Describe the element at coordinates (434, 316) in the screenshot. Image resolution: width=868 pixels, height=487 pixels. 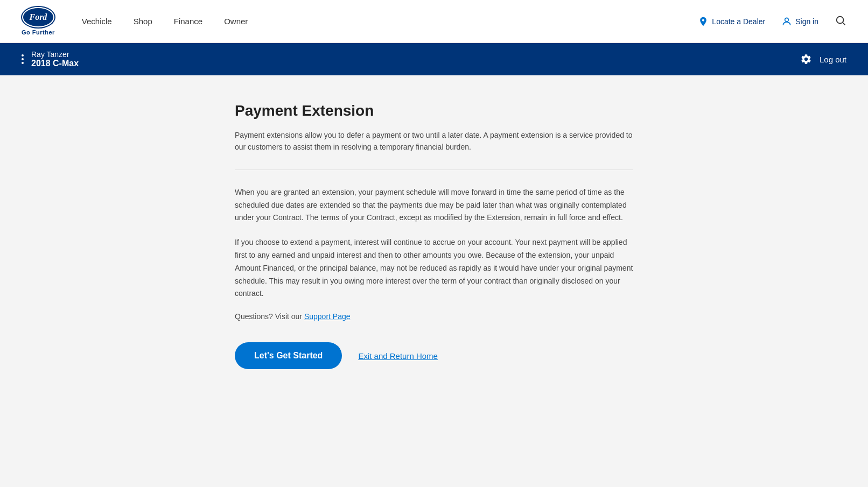
I see `questions-text: Questions? Visit our Support Page` at that location.